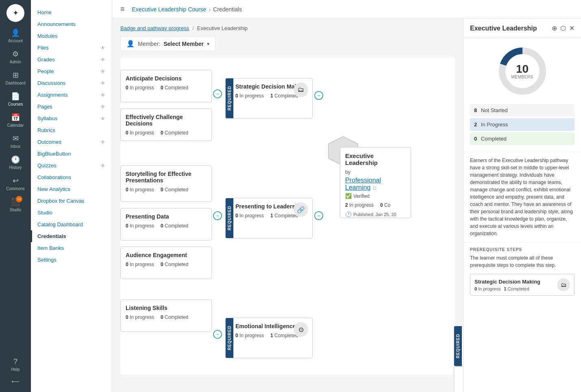 The height and width of the screenshot is (392, 581). What do you see at coordinates (72, 36) in the screenshot?
I see `nav-item-modules: Modules` at bounding box center [72, 36].